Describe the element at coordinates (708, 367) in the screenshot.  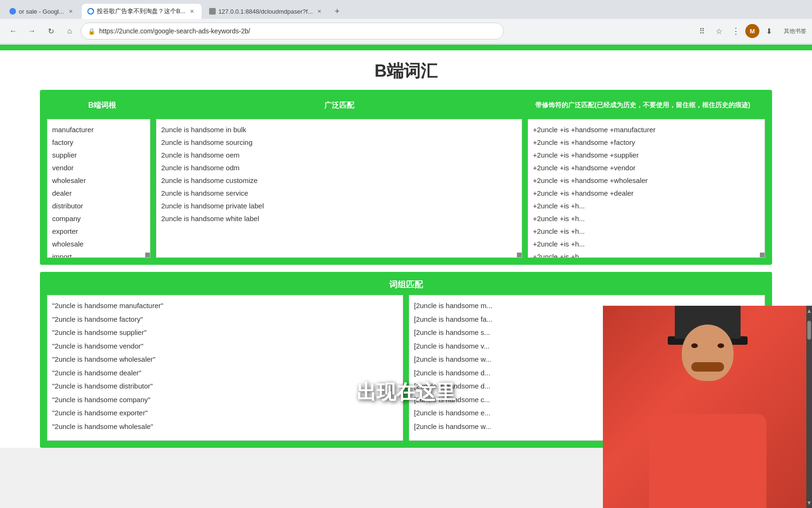
I see `beard` at that location.